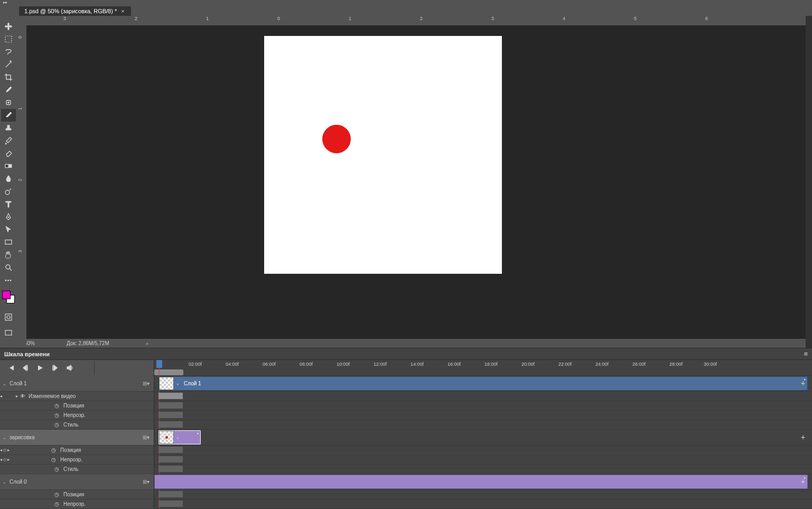 Image resolution: width=812 pixels, height=509 pixels. I want to click on close-icon: ×, so click(123, 11).